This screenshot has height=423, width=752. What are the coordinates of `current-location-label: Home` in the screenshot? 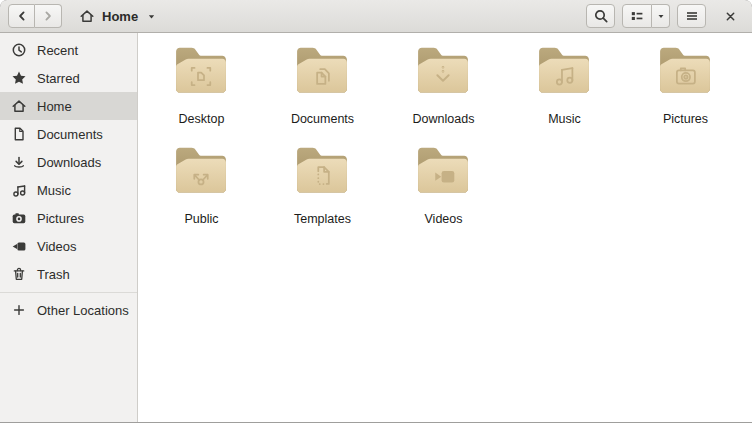 It's located at (120, 16).